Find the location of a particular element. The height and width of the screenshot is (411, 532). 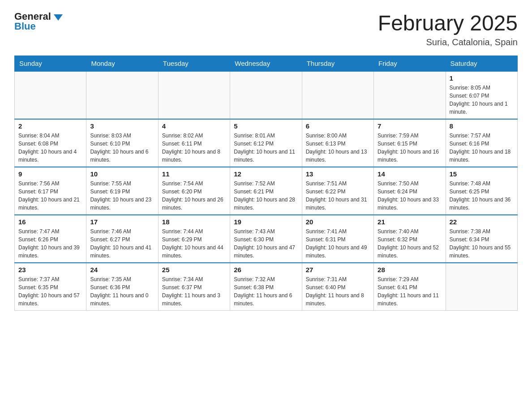

day-number: 19 is located at coordinates (266, 222).